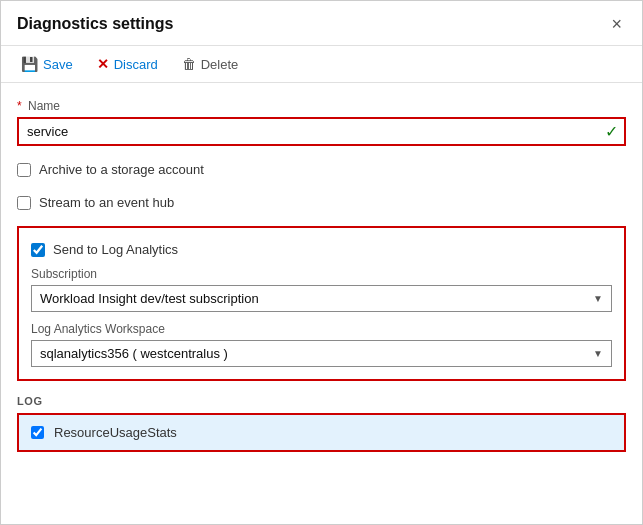 This screenshot has width=643, height=525. What do you see at coordinates (322, 432) in the screenshot?
I see `log-table: ResourceUsageStats` at bounding box center [322, 432].